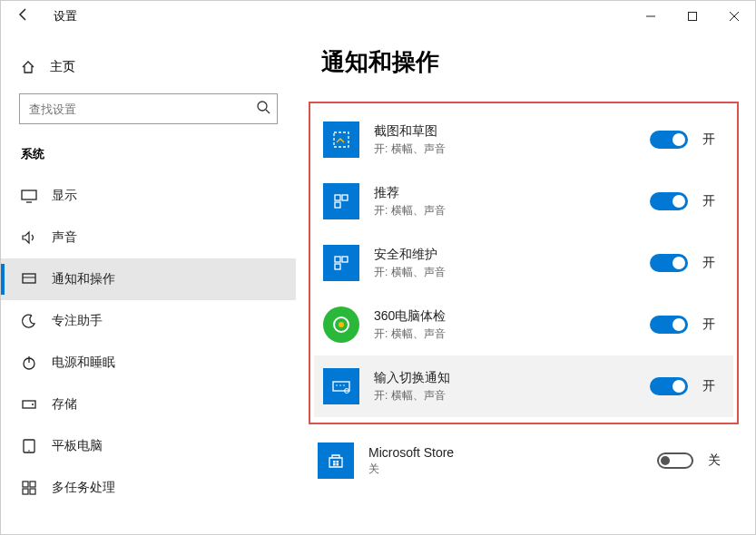 The height and width of the screenshot is (535, 756). I want to click on app-name: 输入切换通知, so click(512, 378).